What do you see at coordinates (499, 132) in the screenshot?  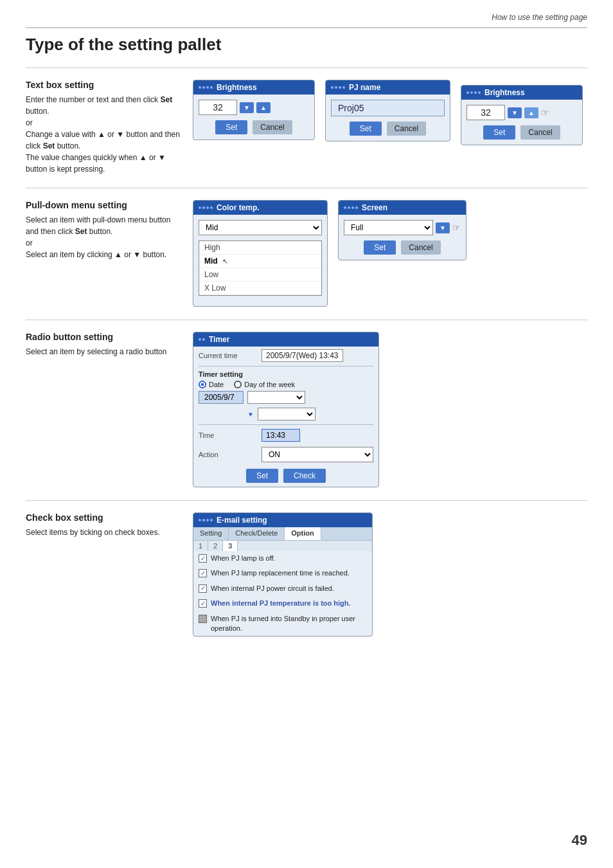 I see `brightness-set-btn-2: Set` at bounding box center [499, 132].